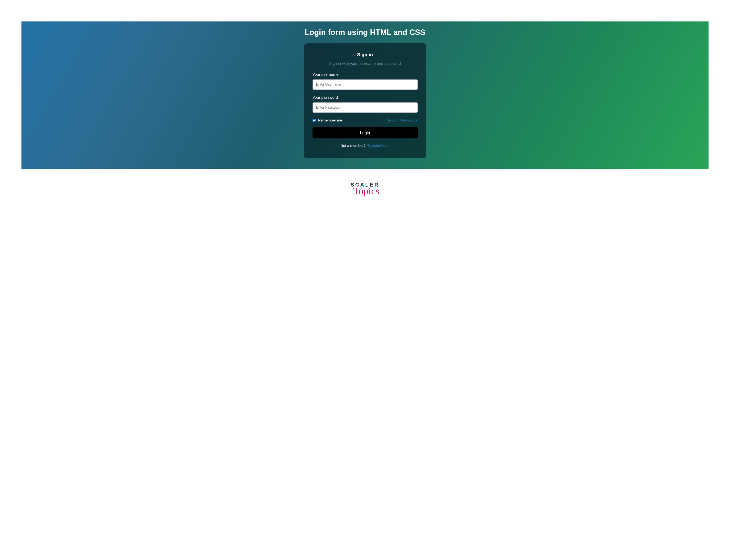  Describe the element at coordinates (365, 33) in the screenshot. I see `page-title: Login form using HTML and CSS` at that location.